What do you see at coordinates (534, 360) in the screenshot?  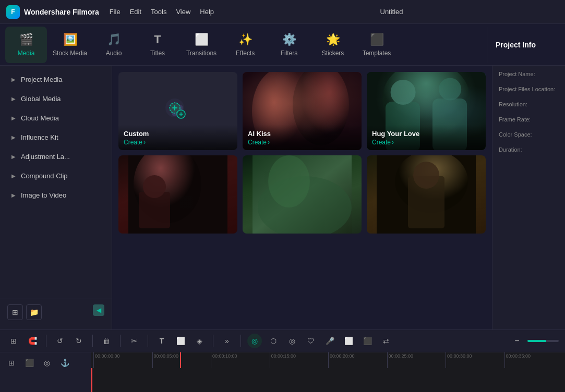 I see `ruler-mark-7: 00:00:35:00` at bounding box center [534, 360].